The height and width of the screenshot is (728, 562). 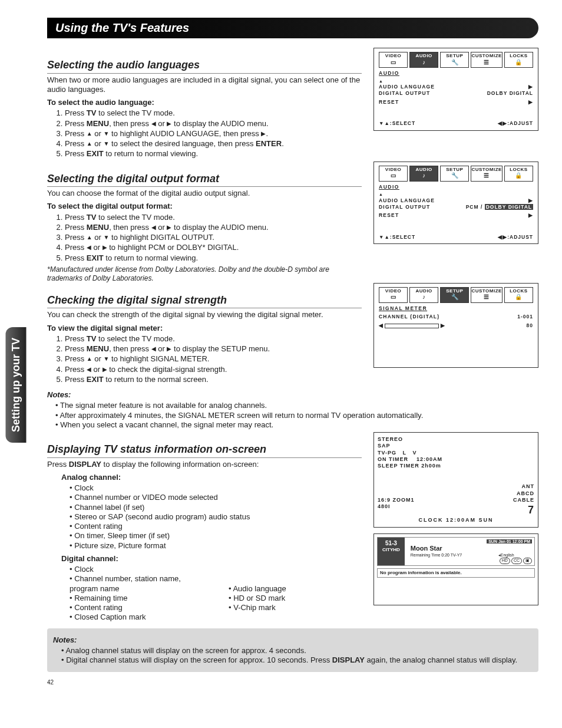 What do you see at coordinates (424, 62) in the screenshot?
I see `note-icon: ♪` at bounding box center [424, 62].